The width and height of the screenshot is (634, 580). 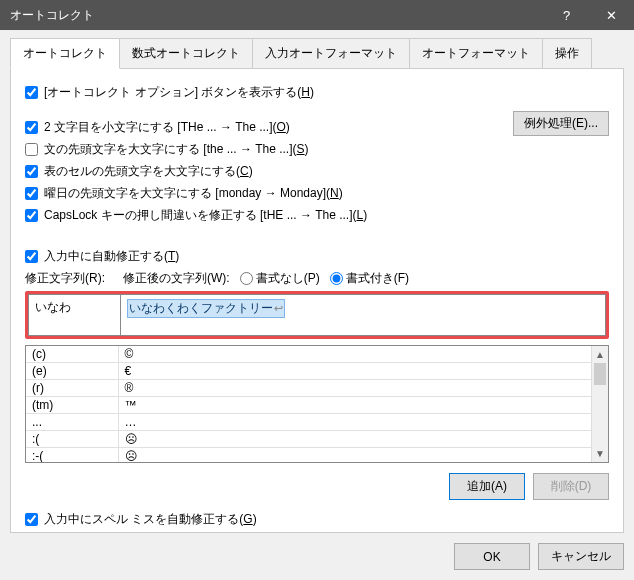 I want to click on day-checkbox, so click(x=32, y=194).